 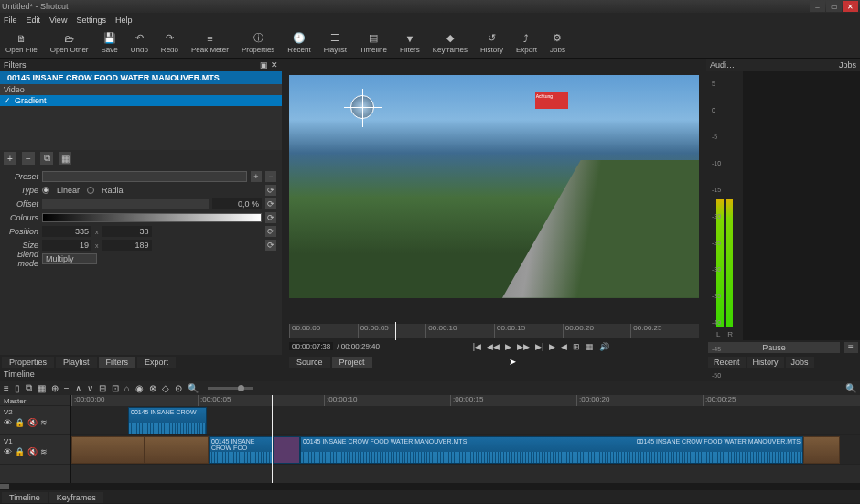 I want to click on clip-title-bar: 00145 INSANE CROW FOOD WATER MANOUVER.MT…, so click(x=141, y=78).